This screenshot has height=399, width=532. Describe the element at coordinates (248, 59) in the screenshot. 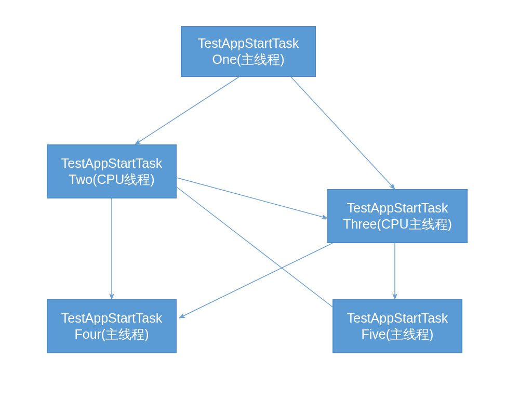

I see `node-one-line2: One(主线程)` at that location.